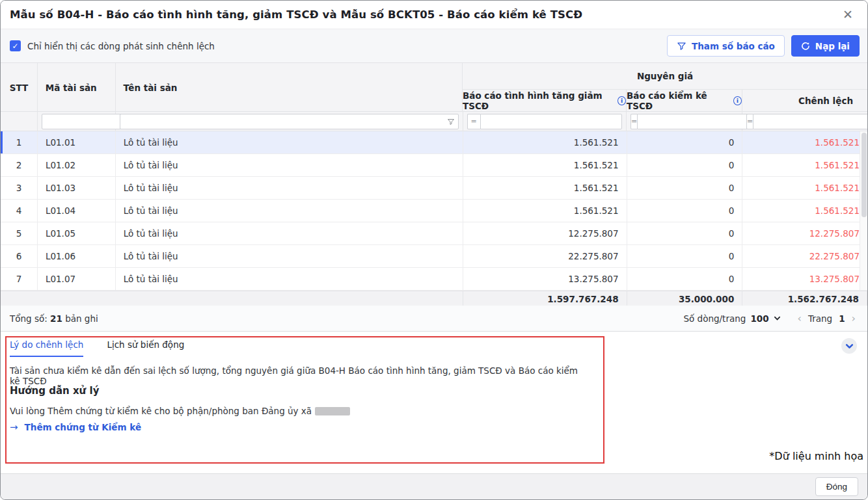 This screenshot has height=500, width=868. What do you see at coordinates (685, 100) in the screenshot?
I see `col-header-inventory-report: Báo cáo kiểm kê TSCĐ i` at bounding box center [685, 100].